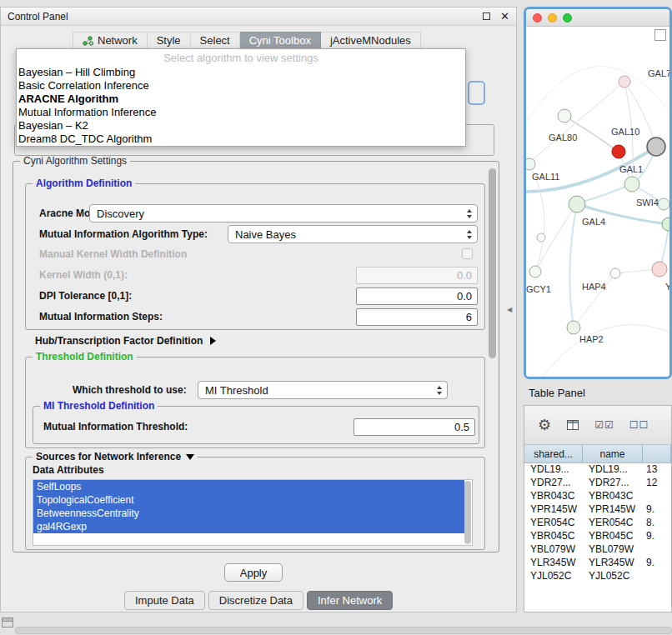  What do you see at coordinates (487, 17) in the screenshot?
I see `float-window-icon` at bounding box center [487, 17].